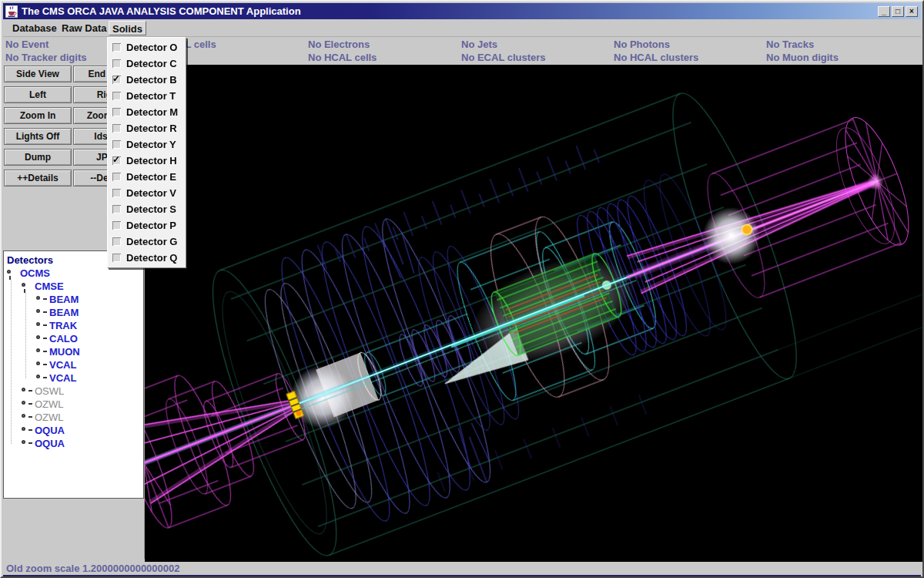 This screenshot has width=924, height=578. Describe the element at coordinates (146, 113) in the screenshot. I see `solids-menu-item: Detector M` at that location.